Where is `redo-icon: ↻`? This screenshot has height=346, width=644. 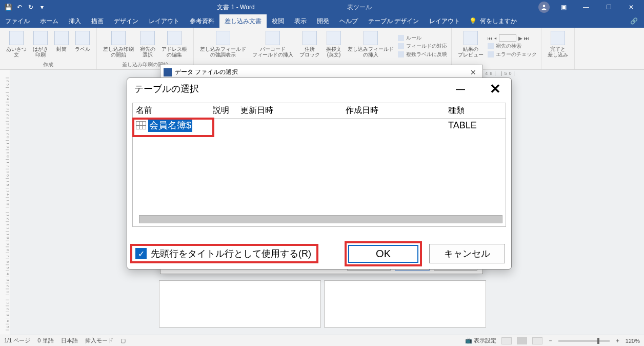 redo-icon: ↻ is located at coordinates (31, 7).